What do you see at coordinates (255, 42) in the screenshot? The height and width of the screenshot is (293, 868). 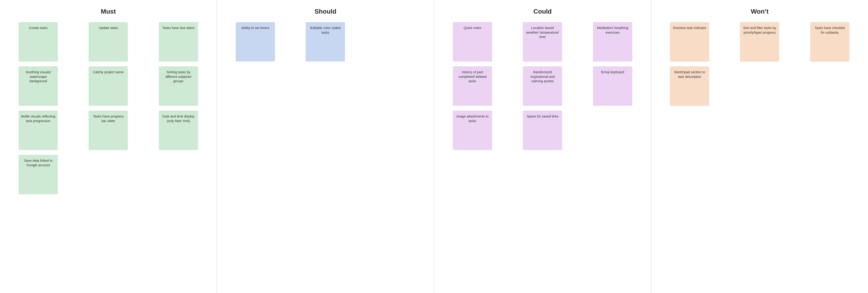 I see `card: Ability to set timers` at bounding box center [255, 42].